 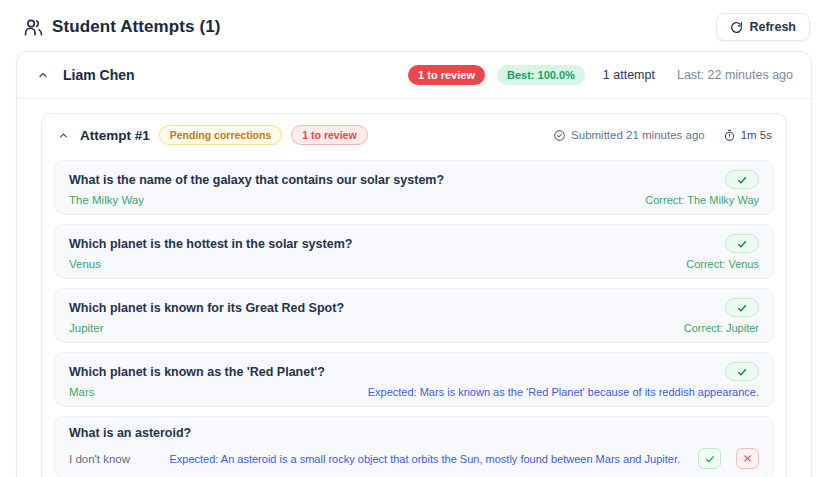 I want to click on submitted-text: Submitted 21 minutes ago, so click(x=638, y=135).